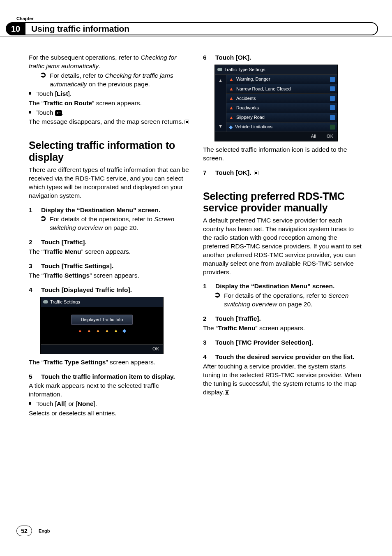  What do you see at coordinates (285, 357) in the screenshot?
I see `r-step-4-text: Touch the desired service provider on th…` at bounding box center [285, 357].